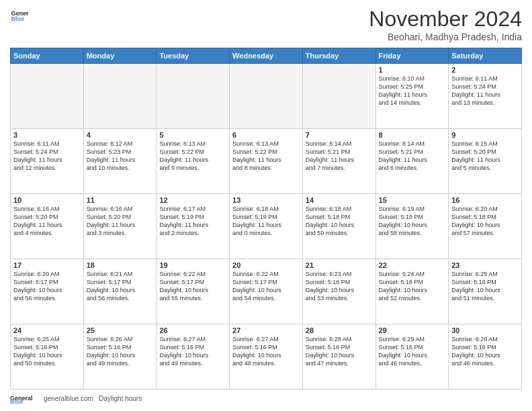 This screenshot has width=532, height=411. I want to click on day-number: 26, so click(193, 330).